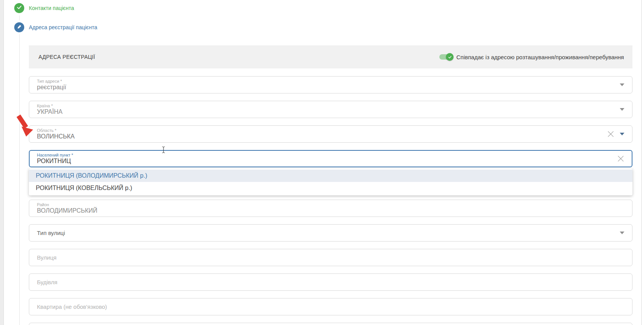 The image size is (644, 325). What do you see at coordinates (331, 282) in the screenshot?
I see `building-input: Будівля` at bounding box center [331, 282].